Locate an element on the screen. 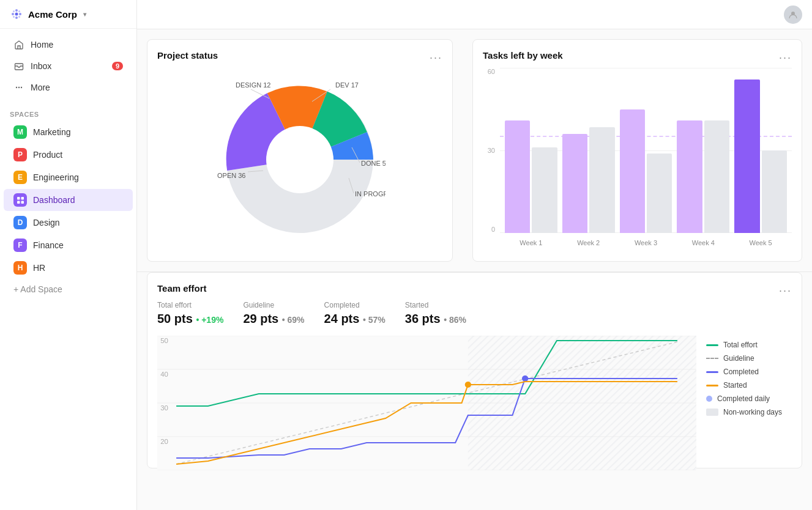 This screenshot has width=812, height=510. main-nav: Home Inbox 9 More is located at coordinates (69, 66).